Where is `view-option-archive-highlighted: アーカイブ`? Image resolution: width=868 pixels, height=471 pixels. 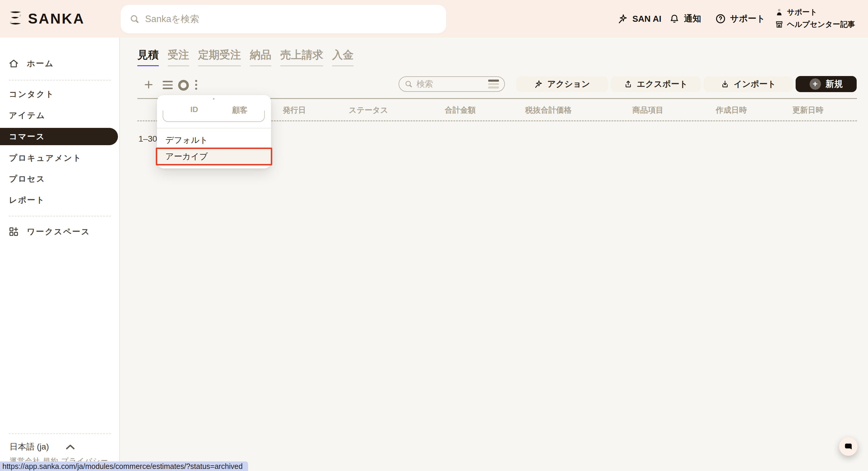
view-option-archive-highlighted: アーカイブ is located at coordinates (214, 156).